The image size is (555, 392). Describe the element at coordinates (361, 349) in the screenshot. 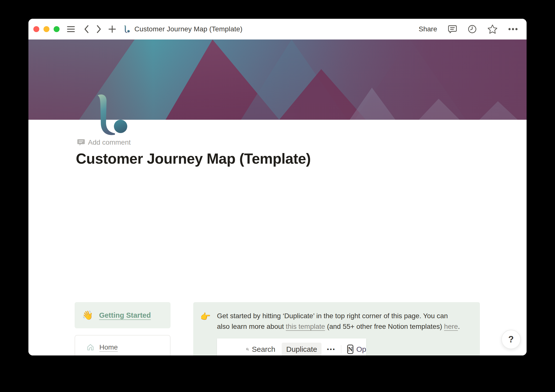

I see `embed-open-label: Op` at that location.